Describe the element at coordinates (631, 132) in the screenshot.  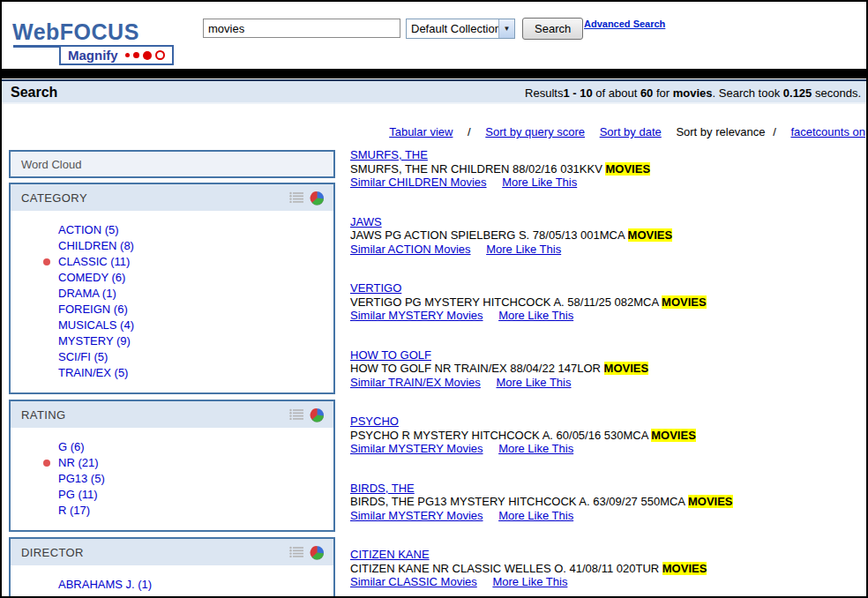
I see `sort-by-date-link: Sort by date` at that location.